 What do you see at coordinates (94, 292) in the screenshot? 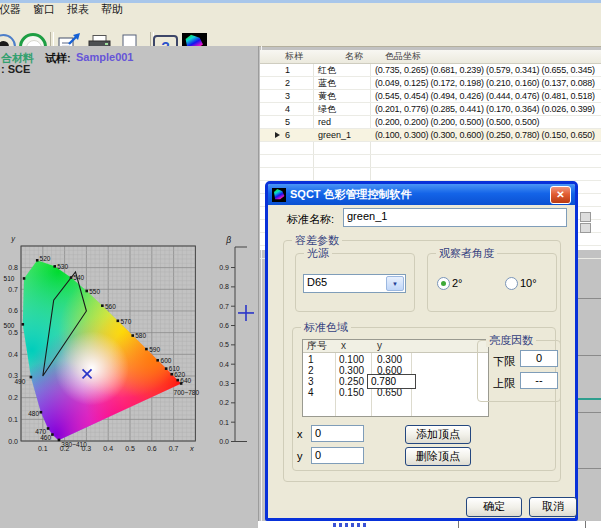
I see `svg-text: 550` at bounding box center [94, 292].